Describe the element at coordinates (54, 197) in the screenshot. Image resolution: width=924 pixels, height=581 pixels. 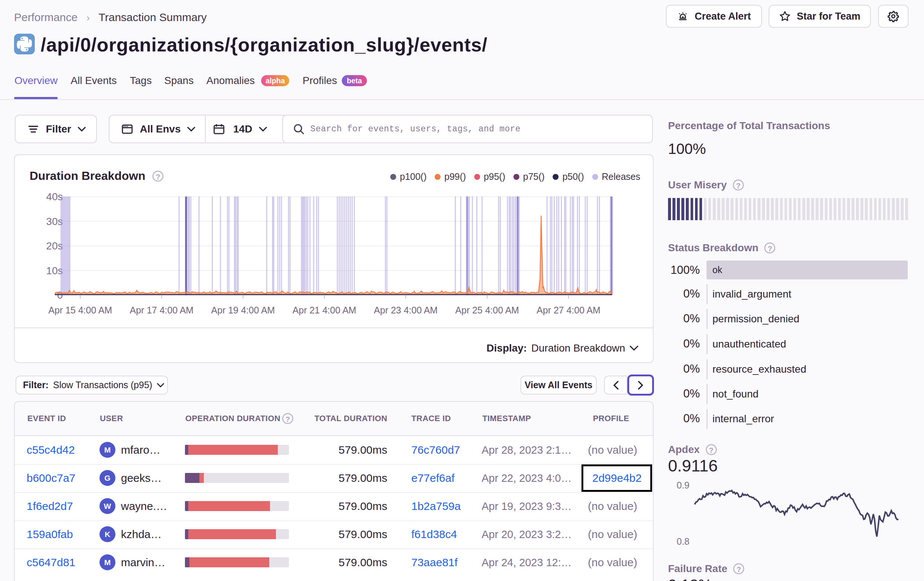
I see `svg-text: 40s` at that location.